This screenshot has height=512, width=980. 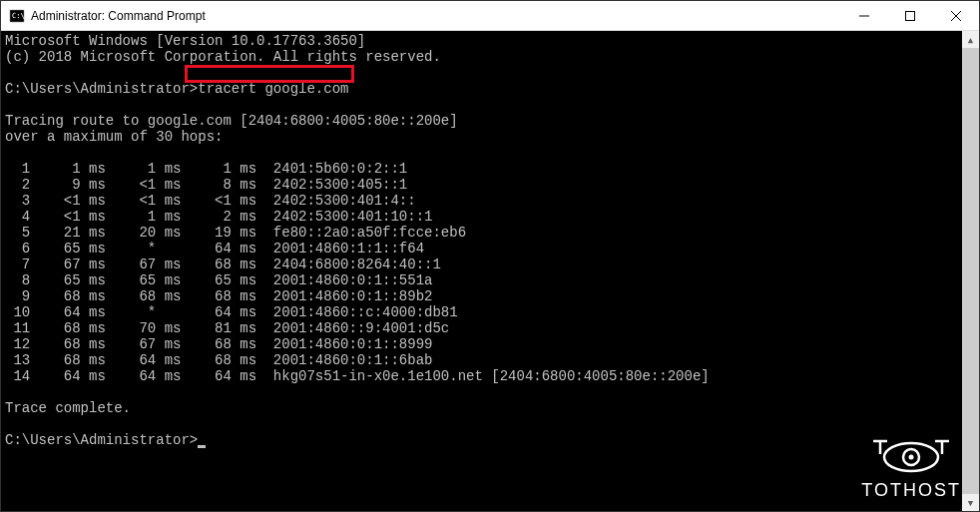 I want to click on svg-text: C:\, so click(x=18, y=16).